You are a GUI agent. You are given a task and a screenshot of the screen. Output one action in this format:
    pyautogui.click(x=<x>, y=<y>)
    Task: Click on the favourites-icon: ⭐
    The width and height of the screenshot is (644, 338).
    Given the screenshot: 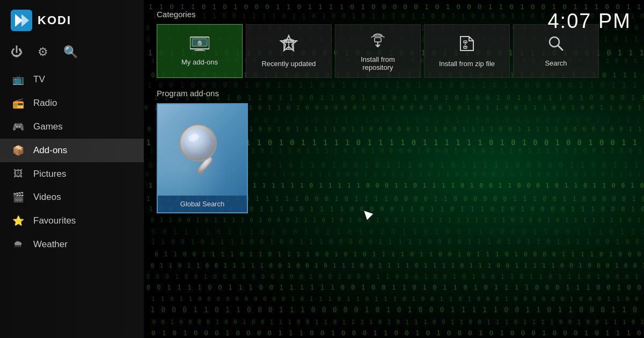 What is the action you would take?
    pyautogui.click(x=18, y=221)
    